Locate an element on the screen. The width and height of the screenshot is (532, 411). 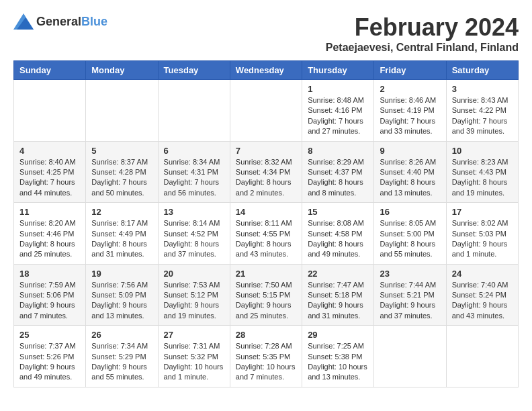
header-day-tuesday: Tuesday is located at coordinates (193, 71).